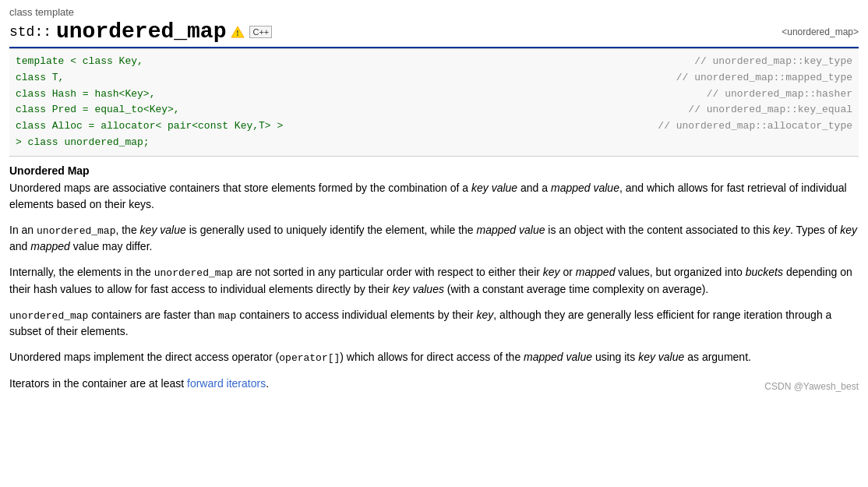  What do you see at coordinates (511, 230) in the screenshot?
I see `italic-mapped-value-2: mapped value` at bounding box center [511, 230].